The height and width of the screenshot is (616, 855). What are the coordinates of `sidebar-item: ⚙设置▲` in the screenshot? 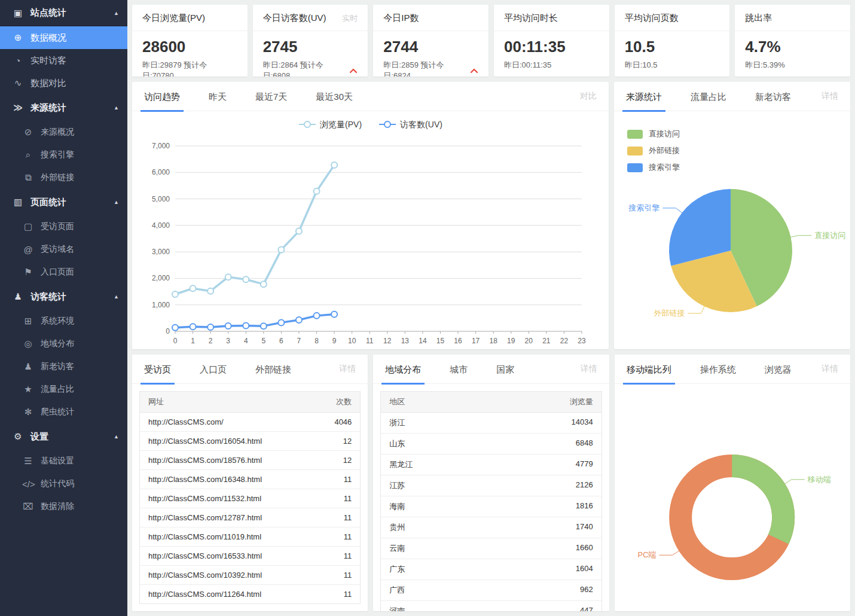 It's located at (63, 437).